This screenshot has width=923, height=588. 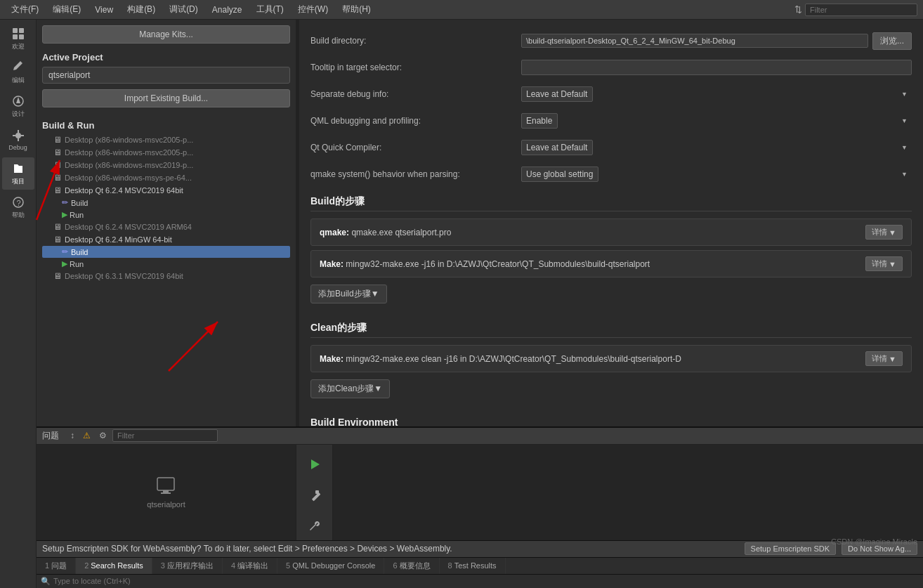 What do you see at coordinates (18, 106) in the screenshot?
I see `sidebar-item-design: 设计` at bounding box center [18, 106].